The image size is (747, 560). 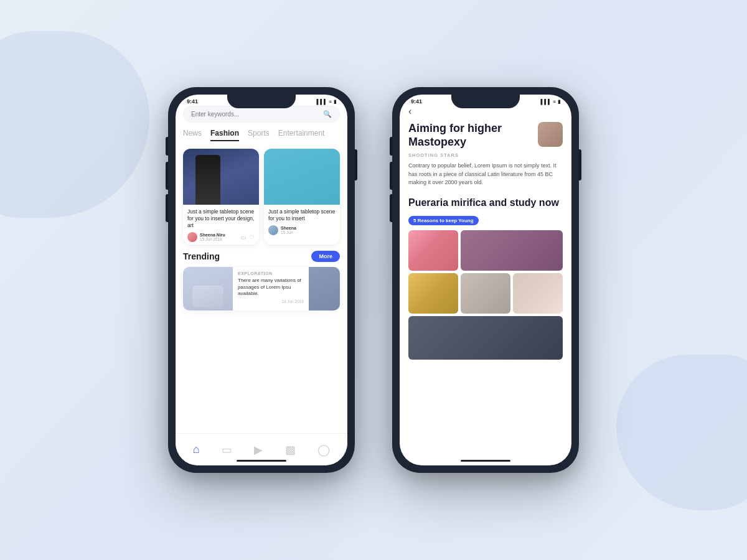 I want to click on nav-book-icon: ▭, so click(x=227, y=450).